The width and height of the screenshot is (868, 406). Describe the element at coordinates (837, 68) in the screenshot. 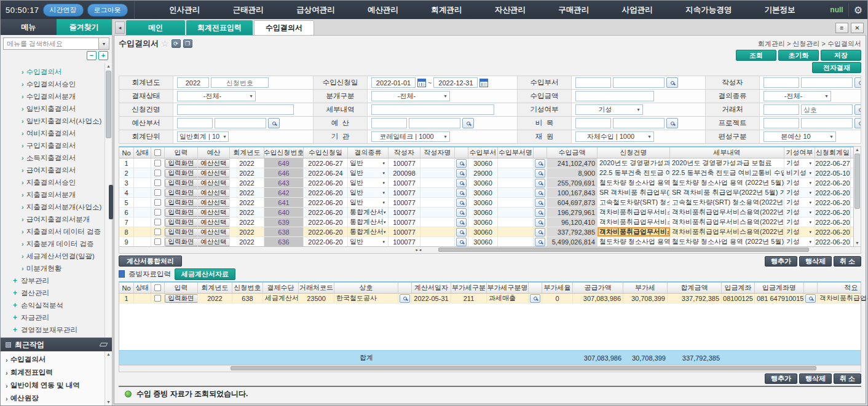

I see `eapproval-button: 전자결재` at that location.